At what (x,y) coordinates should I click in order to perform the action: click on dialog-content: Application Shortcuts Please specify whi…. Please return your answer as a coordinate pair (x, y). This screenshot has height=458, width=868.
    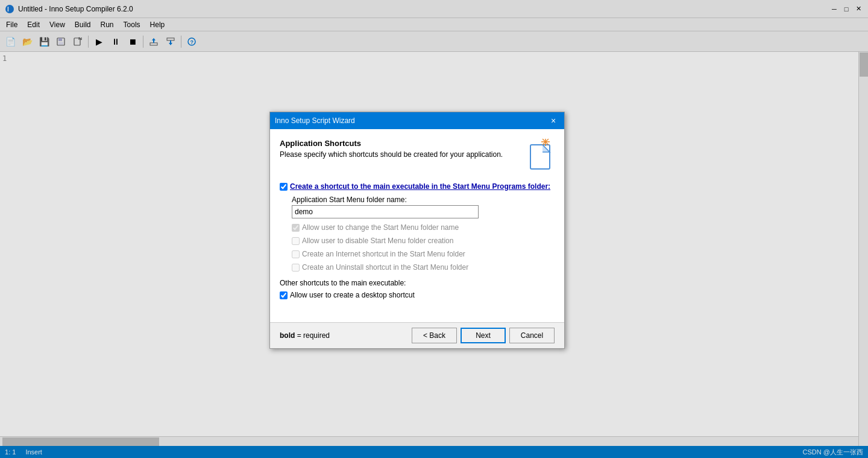
    Looking at the image, I should click on (417, 226).